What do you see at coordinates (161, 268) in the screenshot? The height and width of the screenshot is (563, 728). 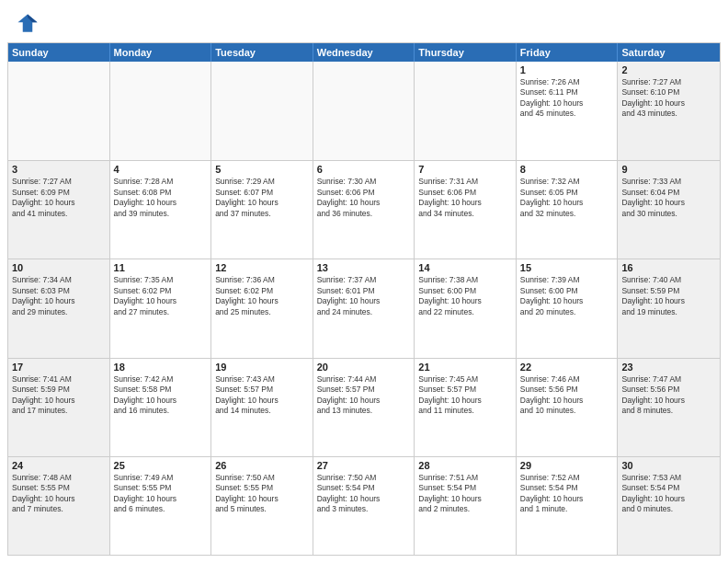 I see `day-number: 11` at bounding box center [161, 268].